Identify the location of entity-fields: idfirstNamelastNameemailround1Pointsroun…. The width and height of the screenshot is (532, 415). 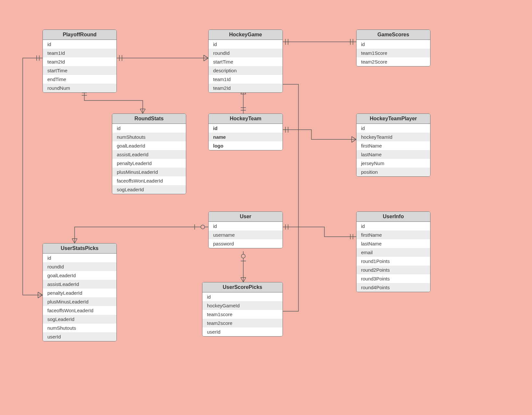
(393, 257).